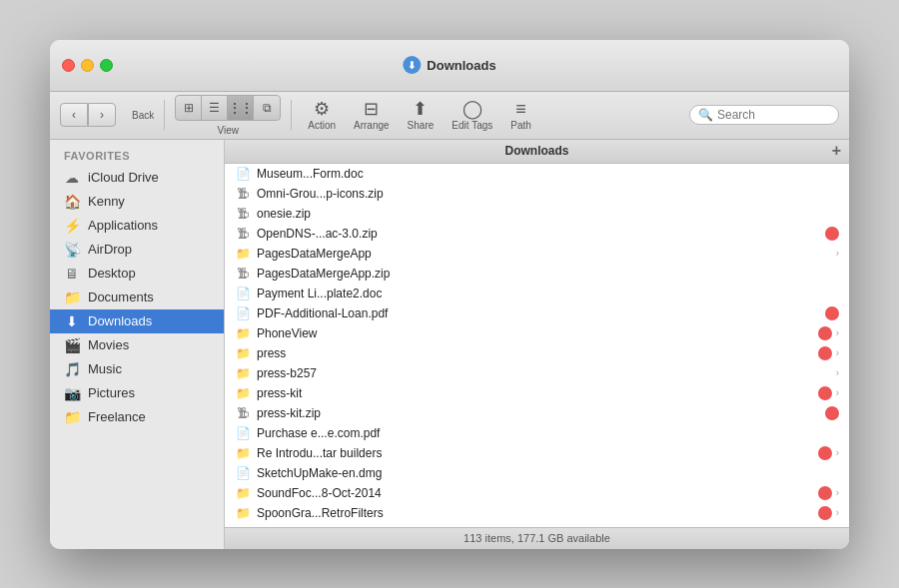  What do you see at coordinates (243, 473) in the screenshot?
I see `file-icon-15: 📄` at bounding box center [243, 473].